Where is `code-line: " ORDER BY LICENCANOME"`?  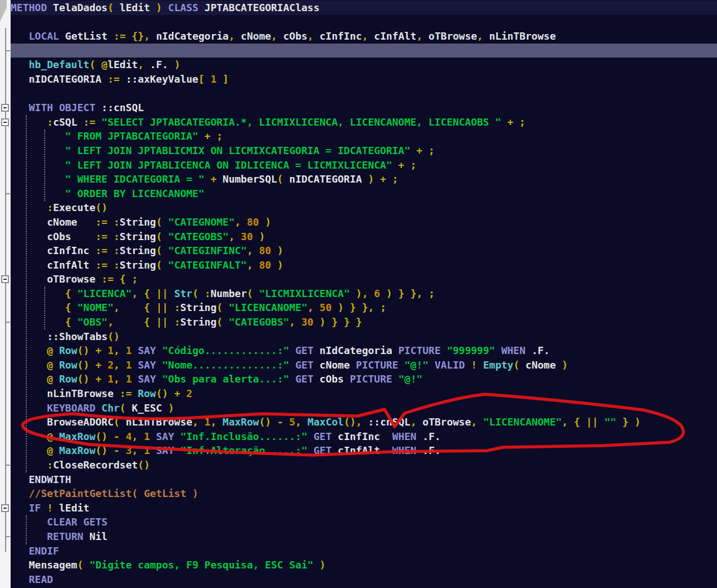 code-line: " ORDER BY LICENCANOME" is located at coordinates (359, 194).